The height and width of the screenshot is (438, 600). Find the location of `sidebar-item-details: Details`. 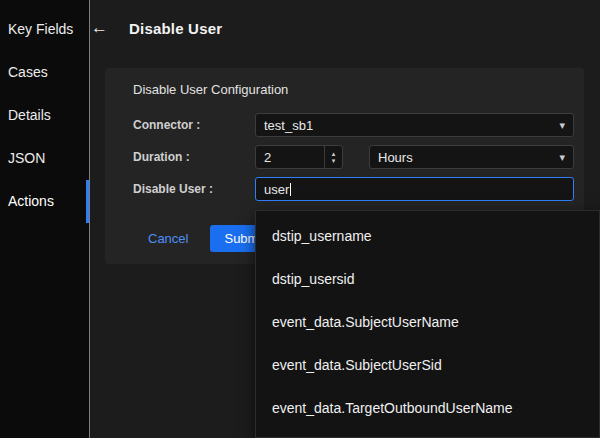

sidebar-item-details: Details is located at coordinates (44, 116).